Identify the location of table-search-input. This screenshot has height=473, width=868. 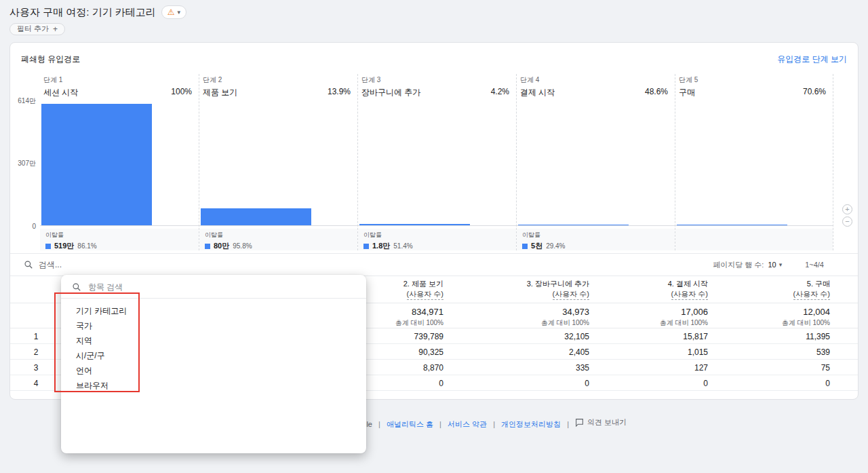
(100, 265).